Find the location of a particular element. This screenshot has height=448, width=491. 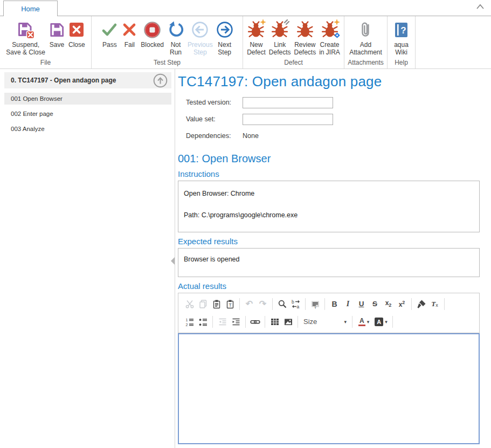

expected-results-box: Browser is opened is located at coordinates (329, 263).